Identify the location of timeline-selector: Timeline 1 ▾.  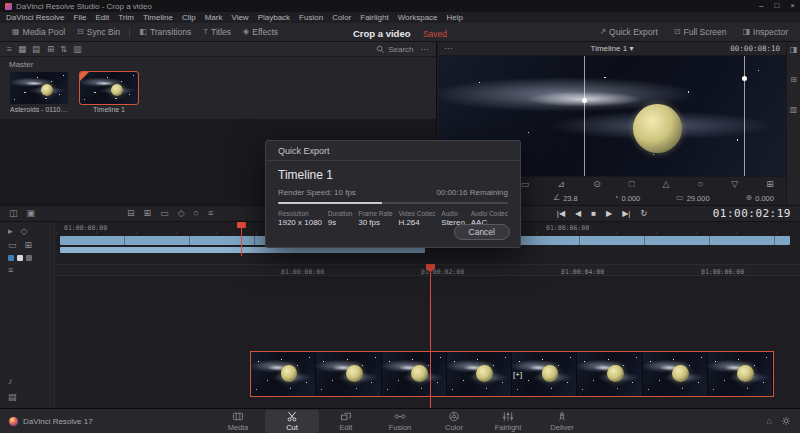
(612, 48).